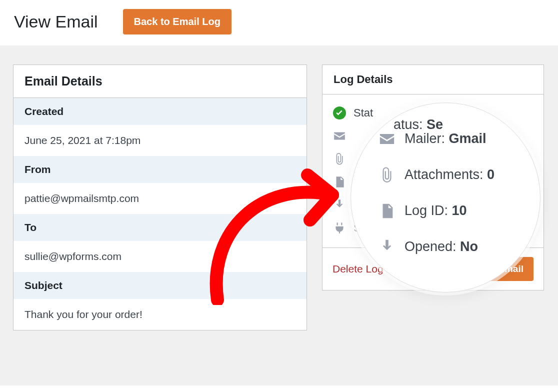 The image size is (558, 392). What do you see at coordinates (449, 175) in the screenshot?
I see `mag-row-attachments: Attachments: 0` at bounding box center [449, 175].